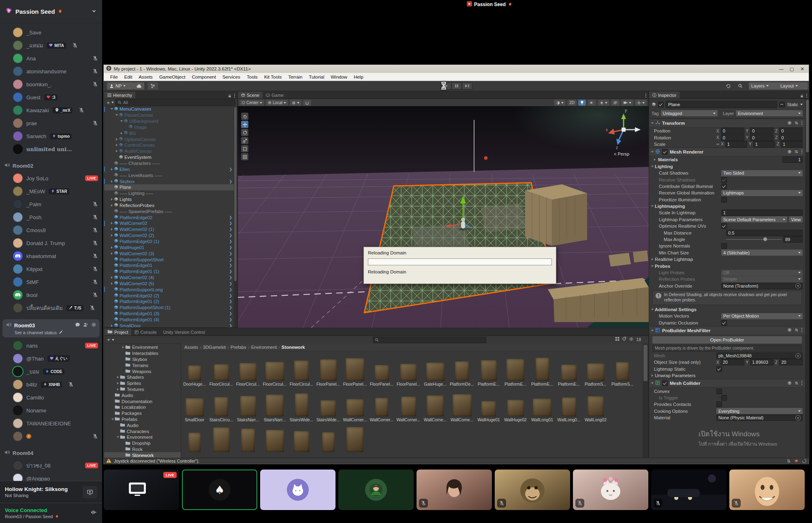  What do you see at coordinates (230, 96) in the screenshot?
I see `lock-icon` at bounding box center [230, 96].